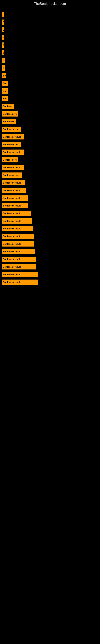 The image size is (100, 644). I want to click on bar-label-text: Bottlenec, so click(8, 106).